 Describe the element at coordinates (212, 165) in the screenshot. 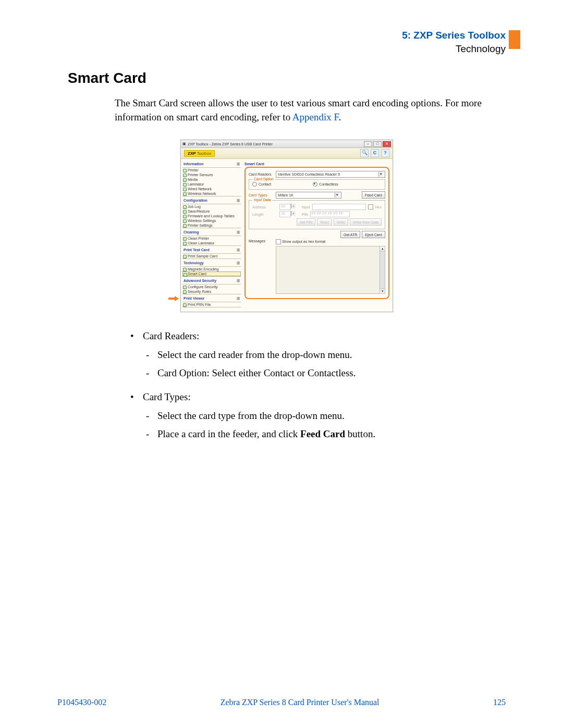

I see `sidebar-group-header: Information☰` at that location.